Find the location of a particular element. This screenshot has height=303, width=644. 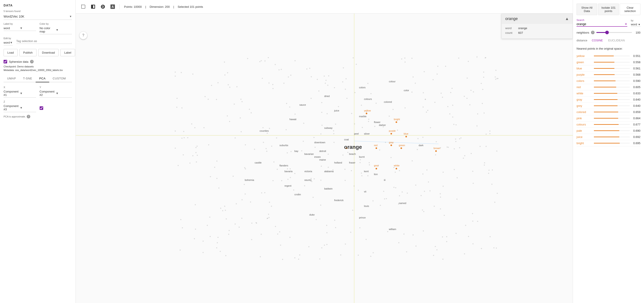

info-popup-close-icon: ▲ is located at coordinates (567, 19).